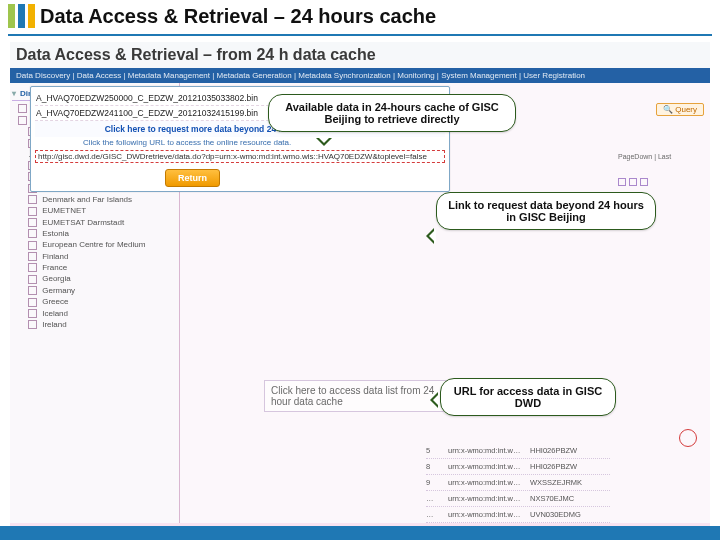 The height and width of the screenshot is (540, 720). Describe the element at coordinates (102, 234) in the screenshot. I see `tree-item: Estonia` at that location.